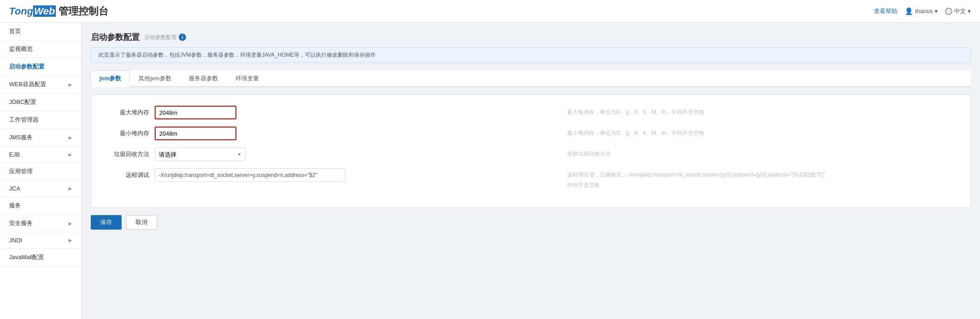 Image resolution: width=980 pixels, height=319 pixels. I want to click on logo-tongweb: TongWeb, so click(33, 11).